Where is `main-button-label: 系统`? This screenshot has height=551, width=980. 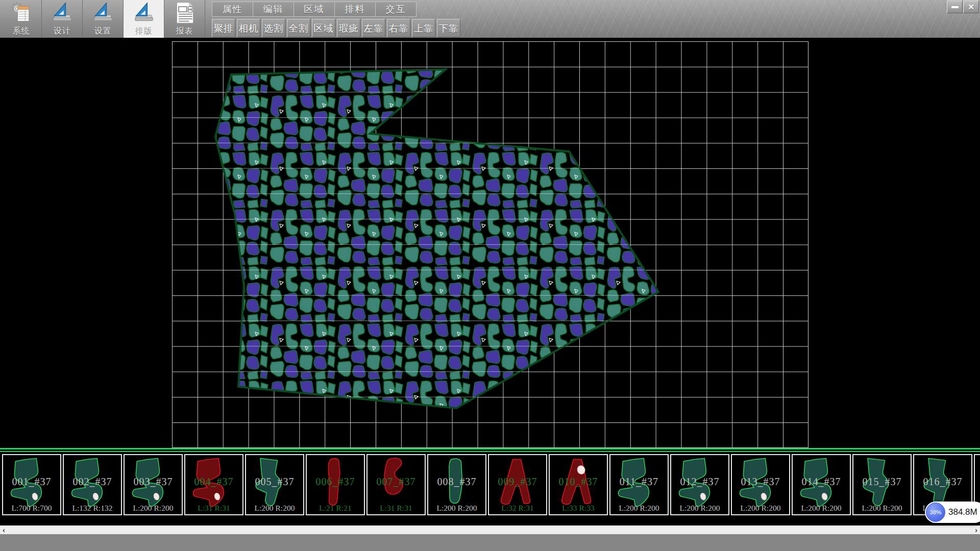
main-button-label: 系统 is located at coordinates (21, 32).